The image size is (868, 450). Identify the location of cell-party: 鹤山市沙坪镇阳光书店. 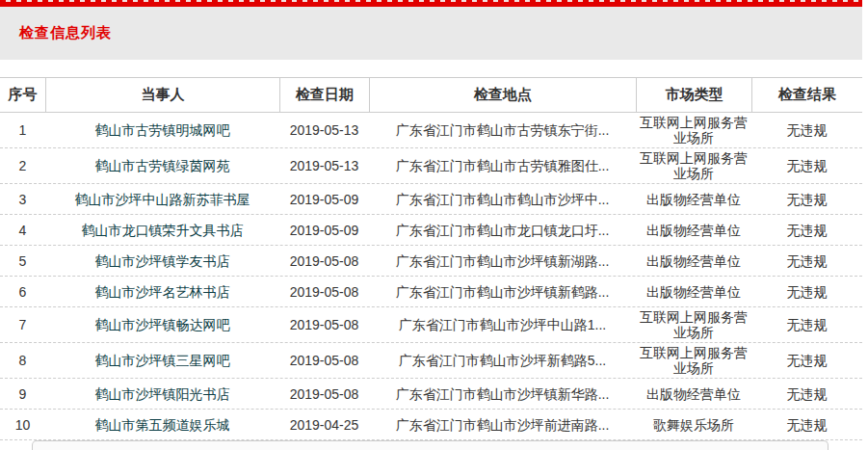
(162, 394).